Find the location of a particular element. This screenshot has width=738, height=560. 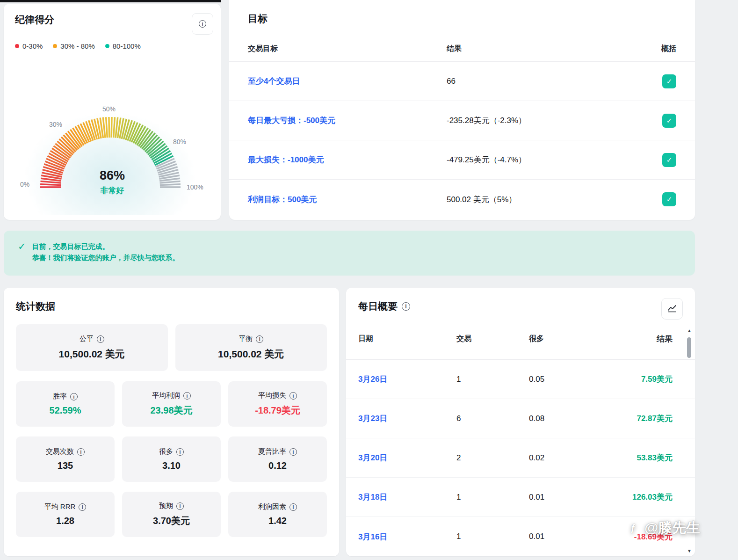

discipline-info-button: i is located at coordinates (203, 24).